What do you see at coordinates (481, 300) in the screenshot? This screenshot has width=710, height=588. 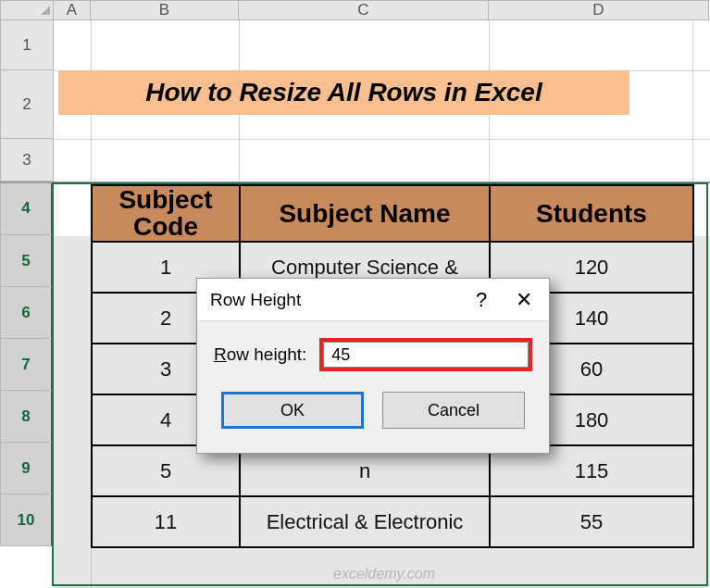 I see `dialog-help-button: ?` at bounding box center [481, 300].